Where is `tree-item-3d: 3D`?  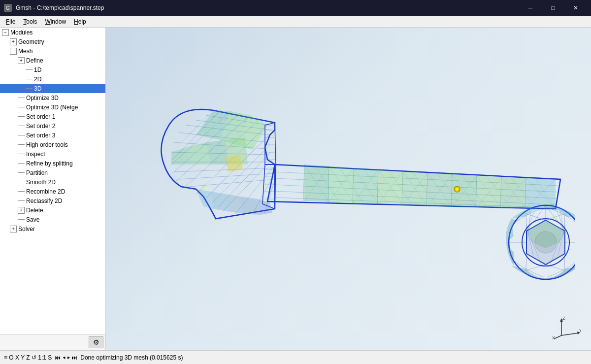 tree-item-3d: 3D is located at coordinates (53, 89).